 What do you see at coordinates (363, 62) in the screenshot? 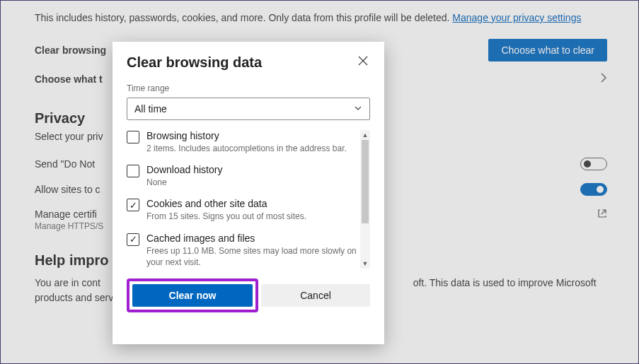
I see `close-icon` at bounding box center [363, 62].